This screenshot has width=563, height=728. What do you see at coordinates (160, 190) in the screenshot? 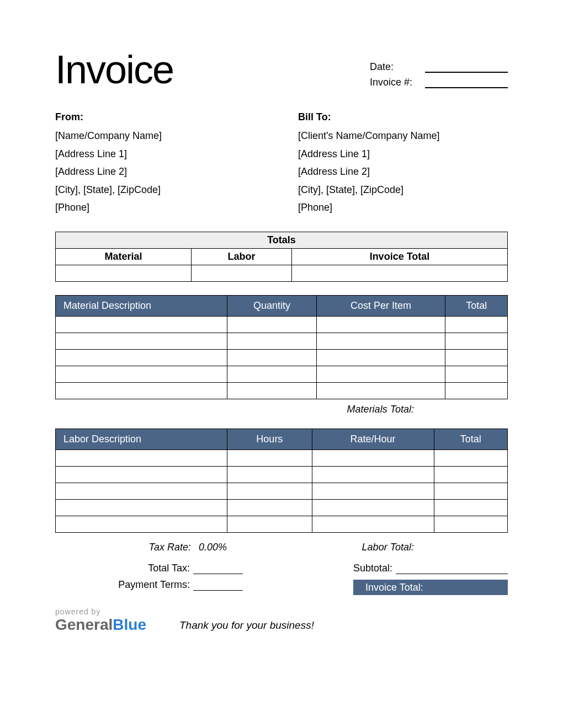
I see `from-city: [City], [State], [ZipCode]` at bounding box center [160, 190].